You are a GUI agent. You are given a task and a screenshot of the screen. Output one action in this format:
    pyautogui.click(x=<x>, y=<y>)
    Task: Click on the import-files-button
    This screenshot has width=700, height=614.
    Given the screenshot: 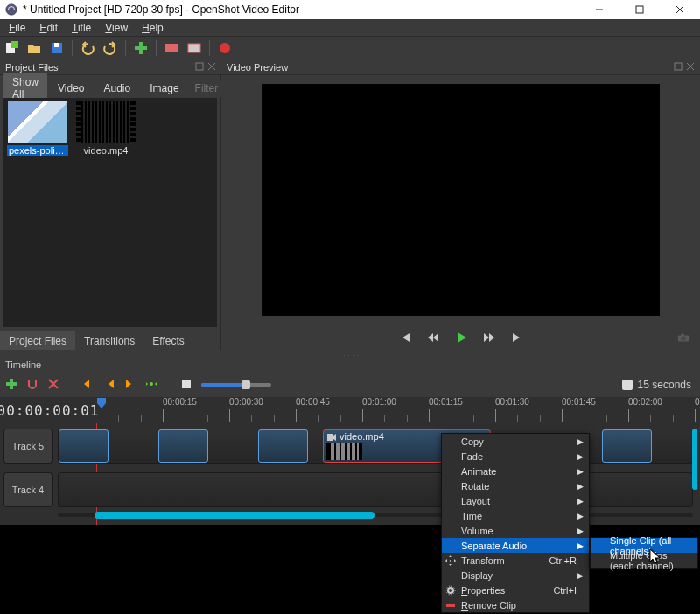 What is the action you would take?
    pyautogui.click(x=141, y=48)
    